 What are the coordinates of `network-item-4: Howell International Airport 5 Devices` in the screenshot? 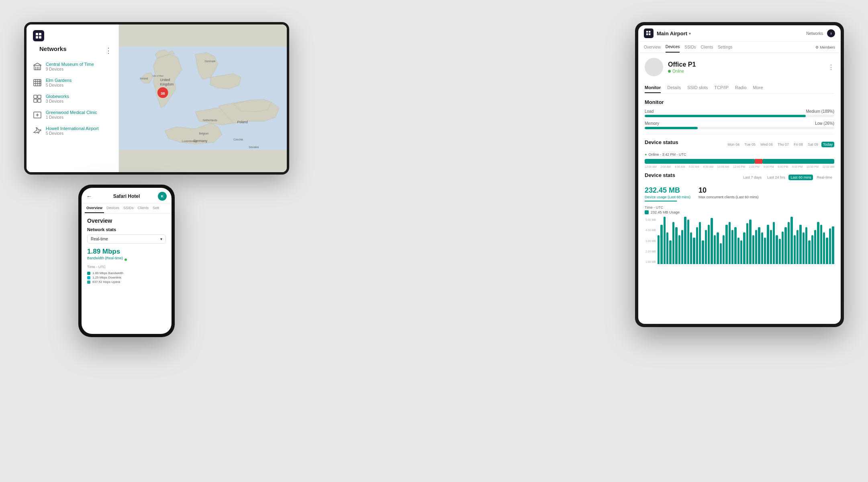 It's located at (72, 131).